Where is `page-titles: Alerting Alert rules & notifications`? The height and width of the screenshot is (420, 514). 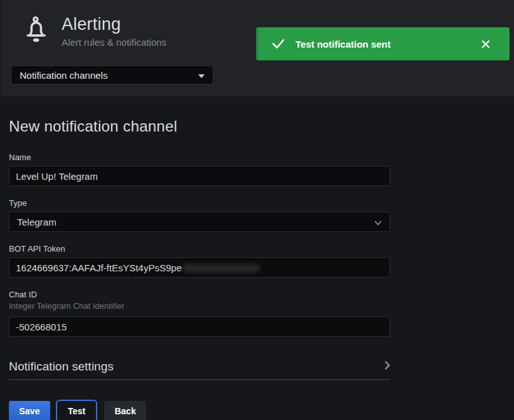
page-titles: Alerting Alert rules & notifications is located at coordinates (114, 30).